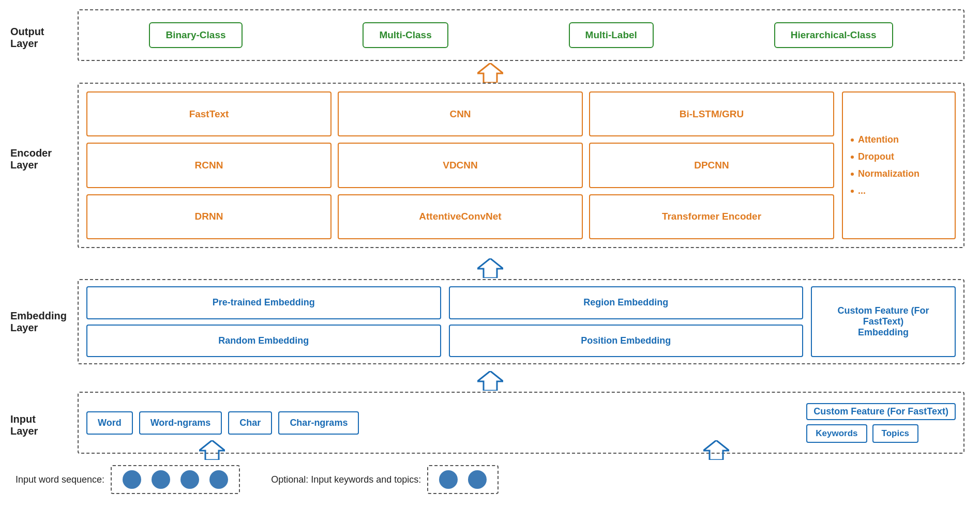 The image size is (980, 509). Describe the element at coordinates (852, 157) in the screenshot. I see `bullet-dropout` at that location.